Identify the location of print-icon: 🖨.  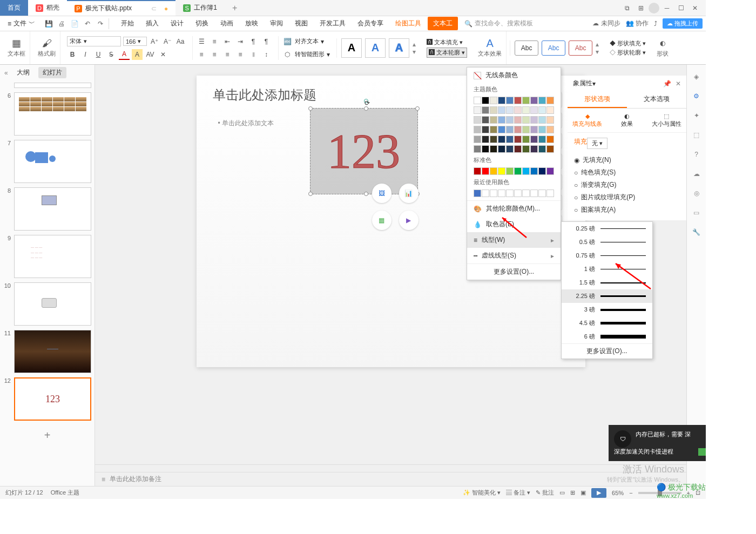
(62, 24).